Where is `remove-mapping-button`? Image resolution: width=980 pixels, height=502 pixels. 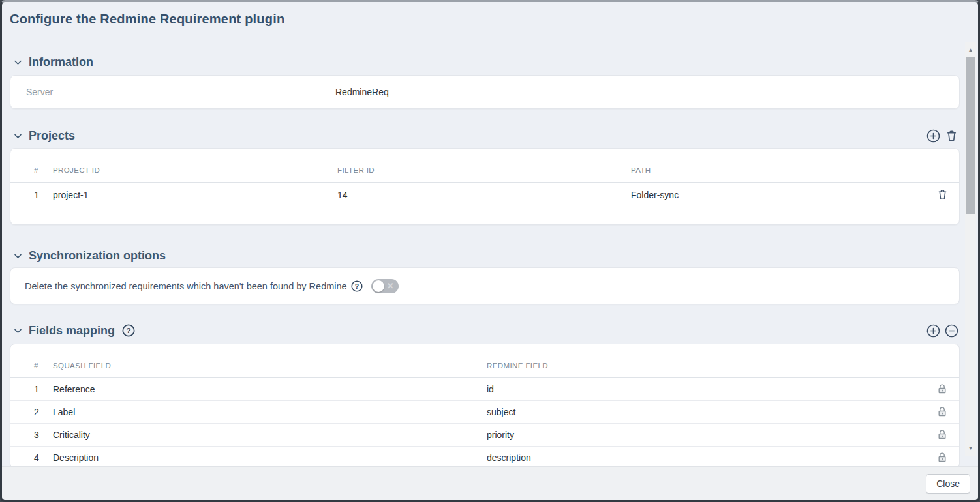
remove-mapping-button is located at coordinates (951, 331).